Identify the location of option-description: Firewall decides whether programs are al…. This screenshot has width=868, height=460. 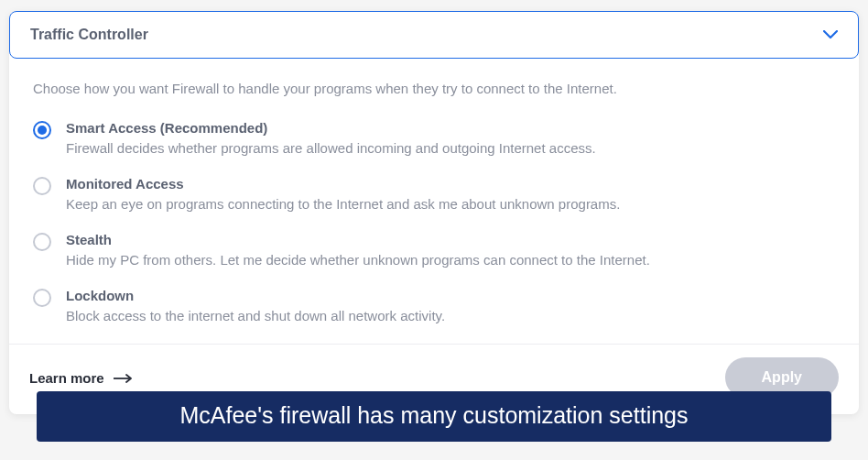
(331, 148).